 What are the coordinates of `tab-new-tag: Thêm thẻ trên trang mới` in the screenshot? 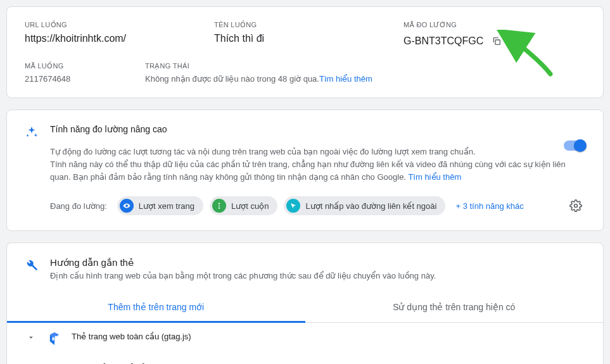 It's located at (156, 308).